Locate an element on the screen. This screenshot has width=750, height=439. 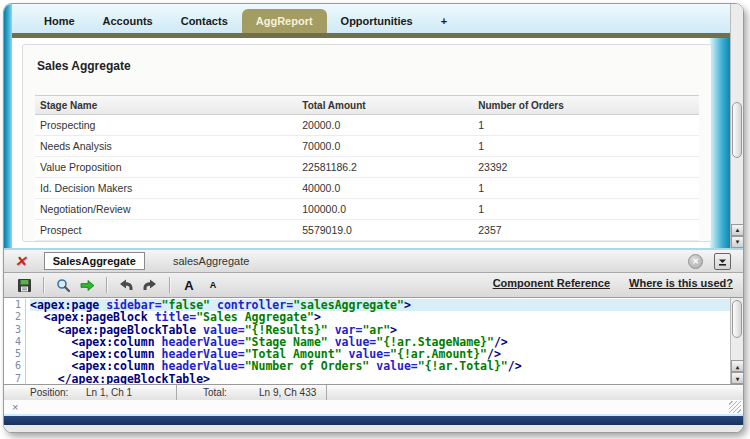
table-row: Prospect 5579019.0 2357 is located at coordinates (367, 230).